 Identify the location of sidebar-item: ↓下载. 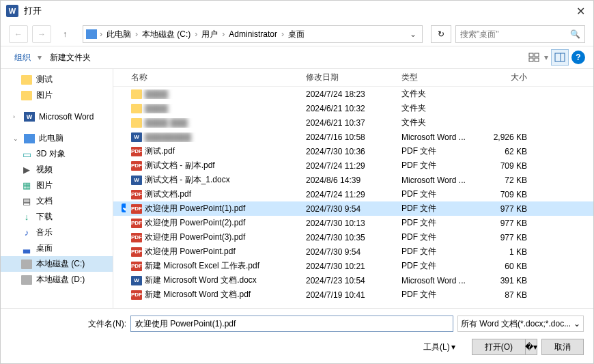
(57, 217).